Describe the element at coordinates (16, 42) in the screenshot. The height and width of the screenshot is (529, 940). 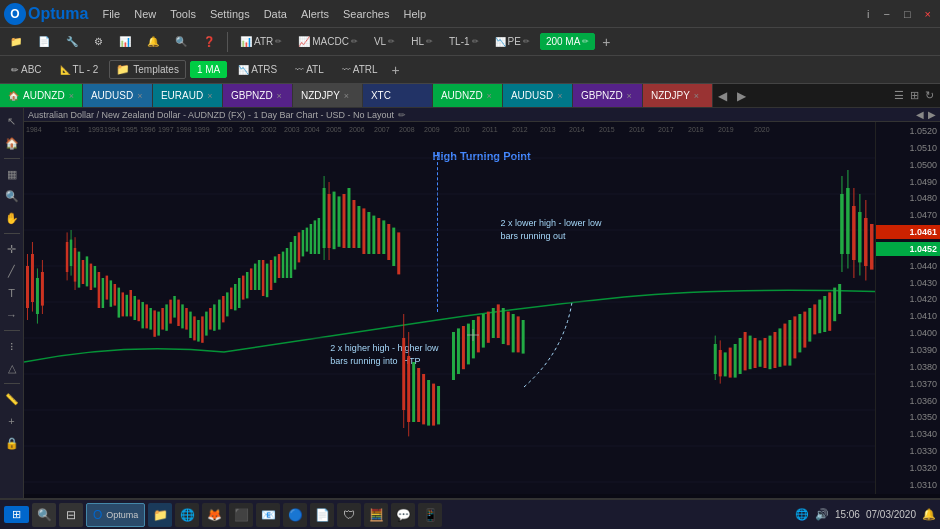
I see `toolbar-folder: 📁` at that location.